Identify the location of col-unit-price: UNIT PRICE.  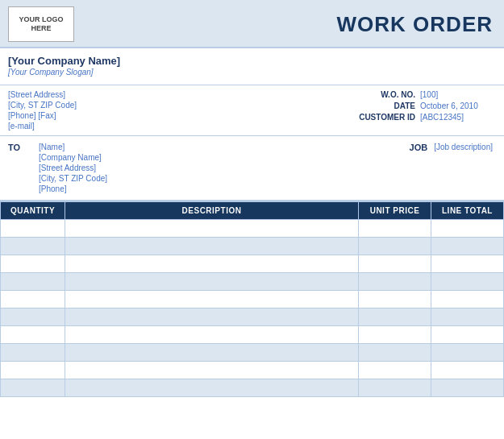
(395, 211).